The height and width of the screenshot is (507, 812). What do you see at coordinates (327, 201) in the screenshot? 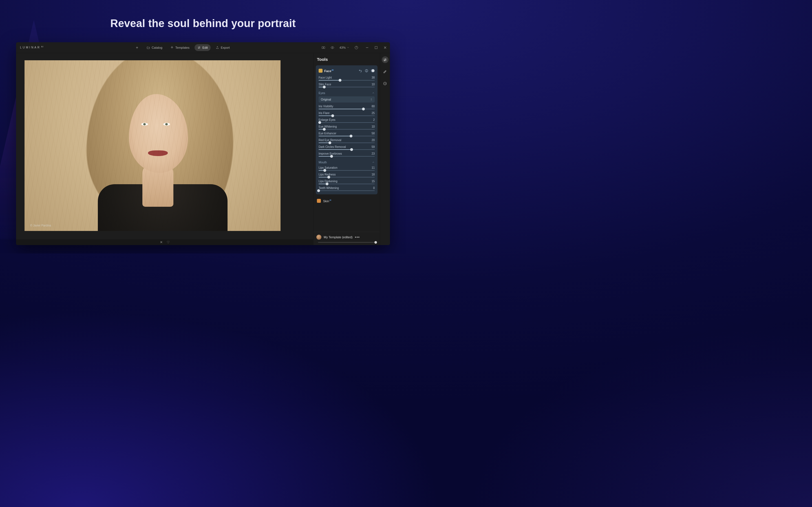
I see `skin-tool-title: SkinAI` at bounding box center [327, 201].